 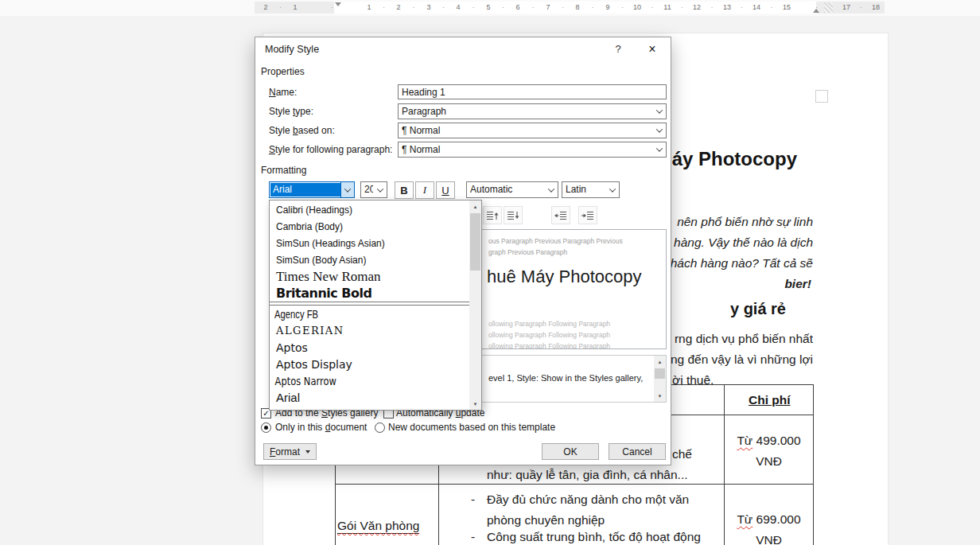 I want to click on empty-frame-artifact, so click(x=822, y=96).